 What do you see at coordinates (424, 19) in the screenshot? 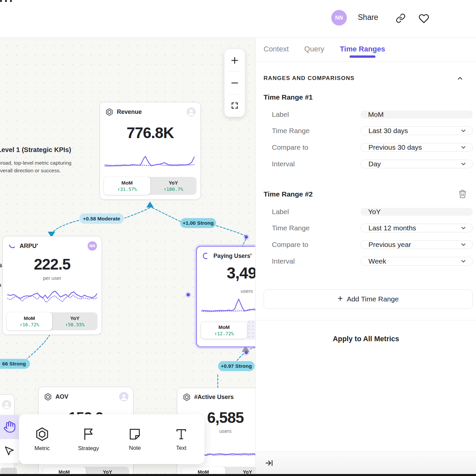
I see `favorite-heart-icon` at bounding box center [424, 19].